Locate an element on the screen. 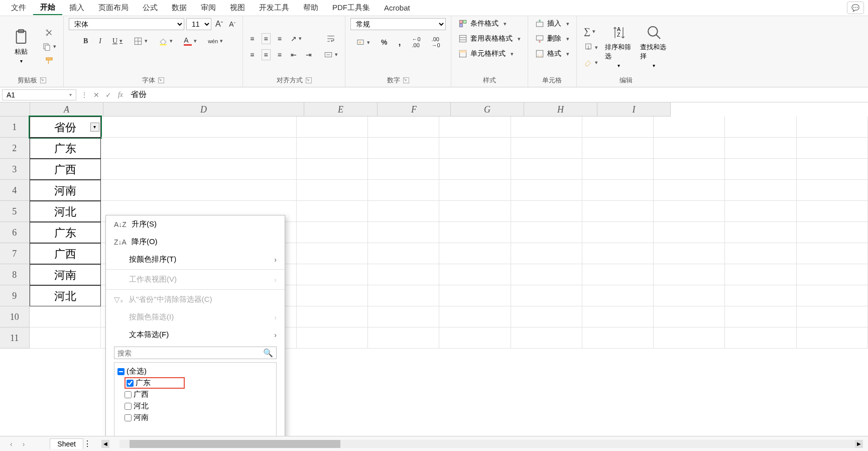 This screenshot has width=868, height=451. menu-pagelayout: 页面布局 is located at coordinates (113, 8).